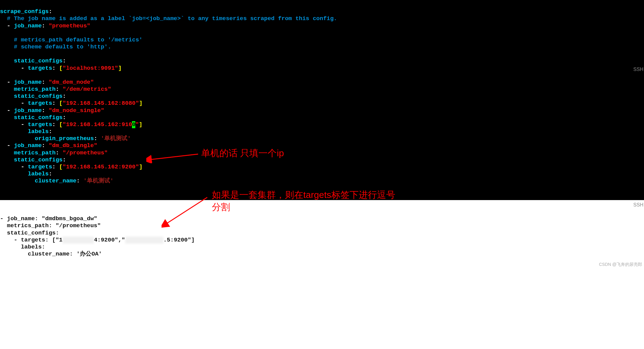 This screenshot has height=349, width=644. I want to click on colon: :, so click(51, 12).